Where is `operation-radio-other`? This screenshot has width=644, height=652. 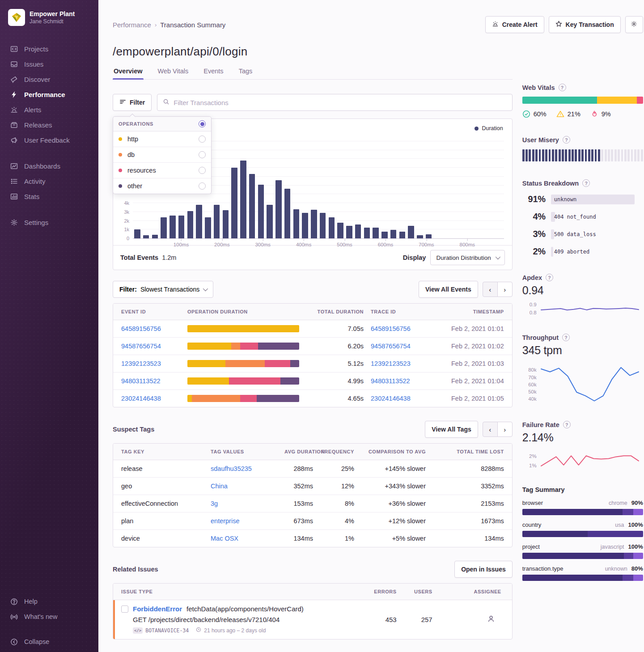
operation-radio-other is located at coordinates (202, 186).